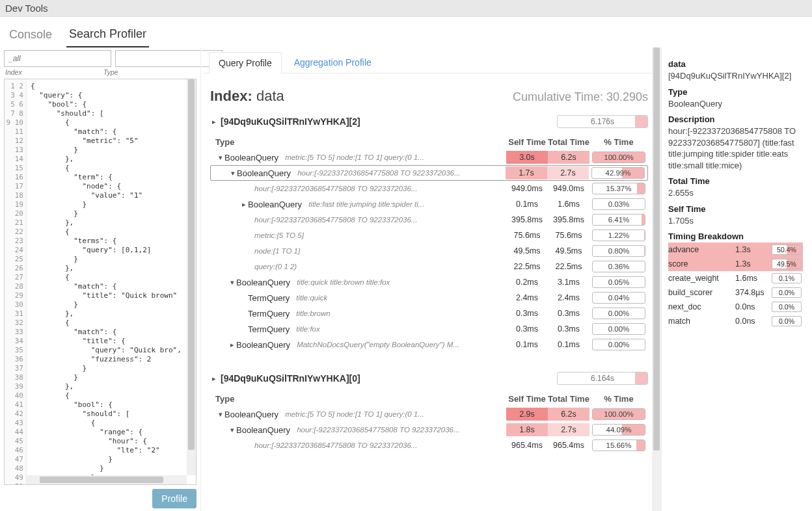  I want to click on shard-title: [94Dq9uKuQSilTRnIYwYHKA][2], so click(389, 122).